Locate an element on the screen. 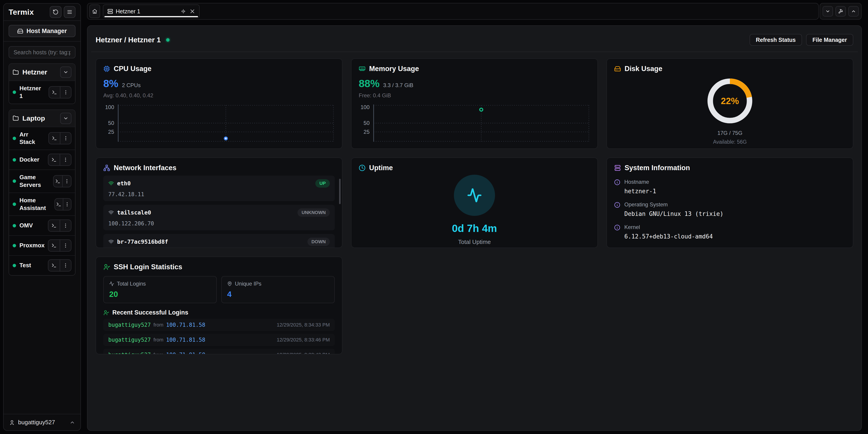  host-row: Home Assistant is located at coordinates (42, 204).